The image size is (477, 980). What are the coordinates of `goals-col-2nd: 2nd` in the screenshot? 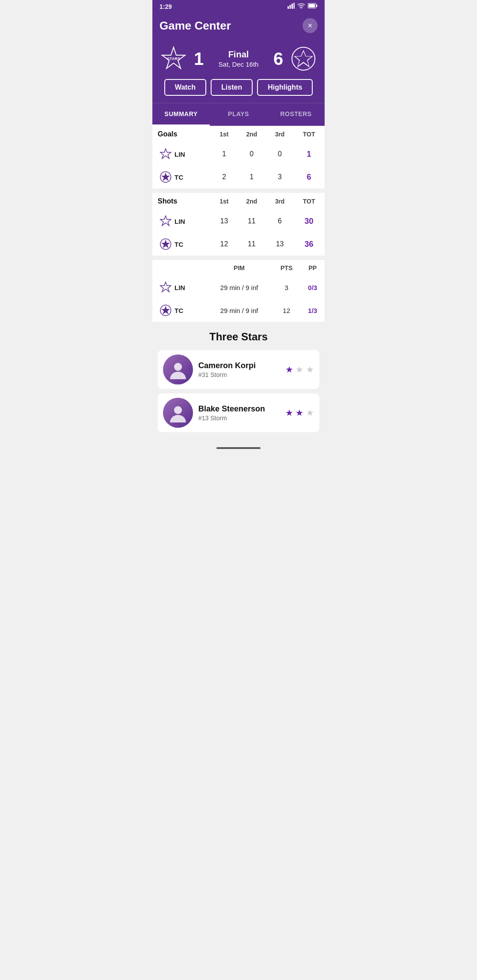 It's located at (252, 134).